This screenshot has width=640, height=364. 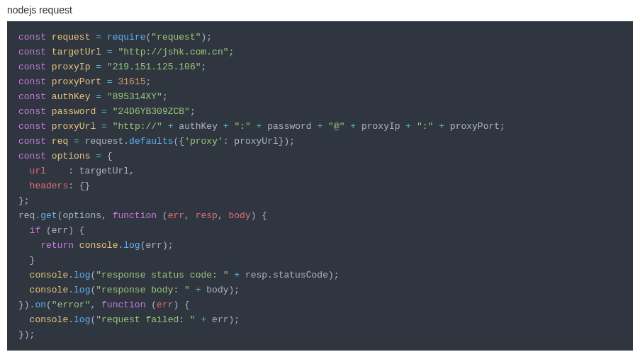 What do you see at coordinates (221, 290) in the screenshot?
I see `code-token: body);` at bounding box center [221, 290].